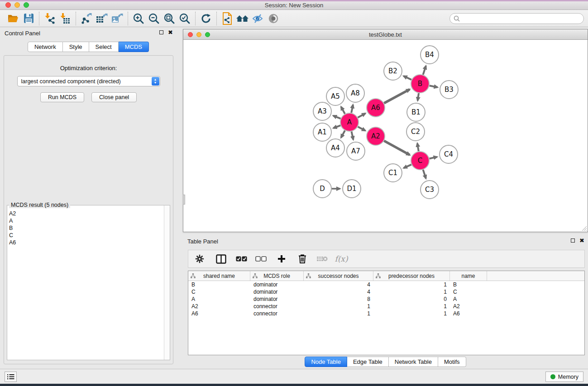 Image resolution: width=588 pixels, height=386 pixels. What do you see at coordinates (86, 228) in the screenshot?
I see `mcds-result-item: B` at bounding box center [86, 228].